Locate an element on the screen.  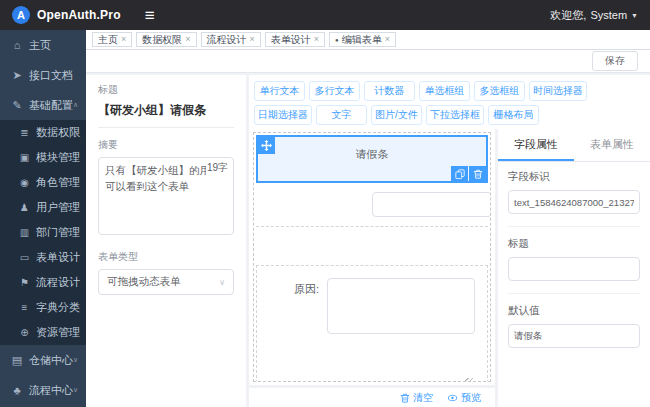
palette-checkbox-group: 多选框组 is located at coordinates (500, 91).